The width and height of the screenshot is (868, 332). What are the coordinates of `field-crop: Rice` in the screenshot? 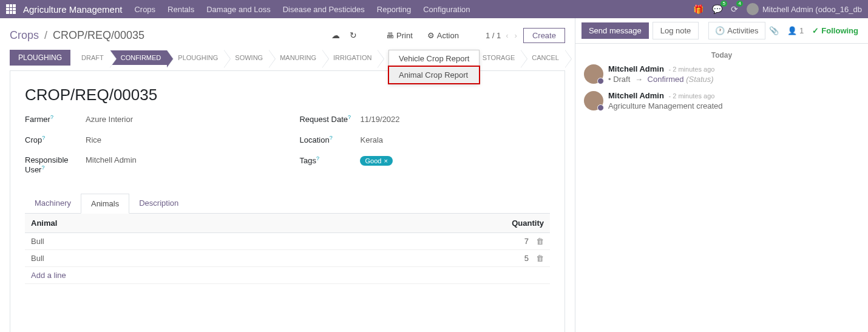 It's located at (93, 140).